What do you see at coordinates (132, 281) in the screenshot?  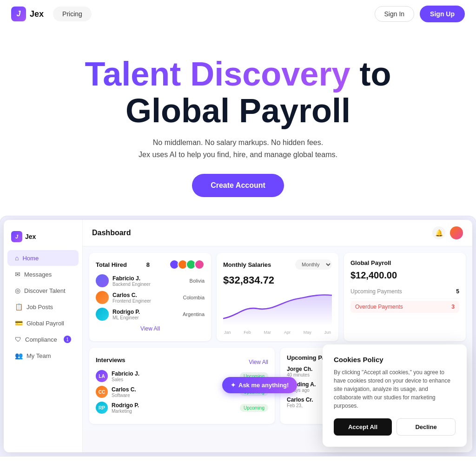 I see `hire-info-fabricio: Fabricio J. Backend Engineer` at bounding box center [132, 281].